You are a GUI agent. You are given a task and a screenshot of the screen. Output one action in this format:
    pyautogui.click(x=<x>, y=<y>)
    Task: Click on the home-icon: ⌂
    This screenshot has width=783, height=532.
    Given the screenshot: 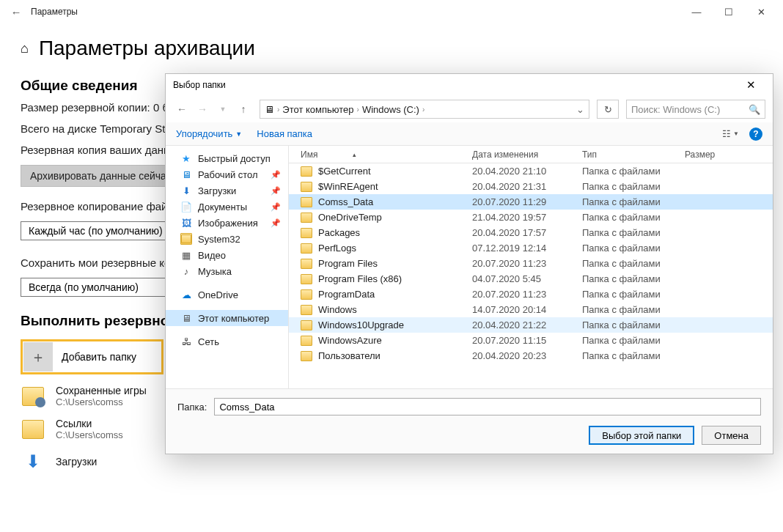 What is the action you would take?
    pyautogui.click(x=25, y=48)
    